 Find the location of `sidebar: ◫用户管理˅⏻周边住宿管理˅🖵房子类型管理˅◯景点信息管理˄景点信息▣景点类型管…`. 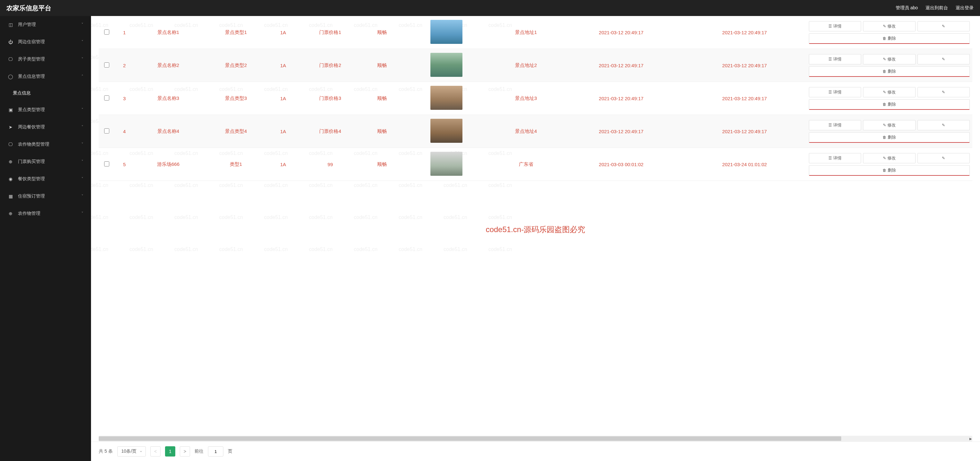

sidebar: ◫用户管理˅⏻周边住宿管理˅🖵房子类型管理˅◯景点信息管理˄景点信息▣景点类型管… is located at coordinates (46, 239).